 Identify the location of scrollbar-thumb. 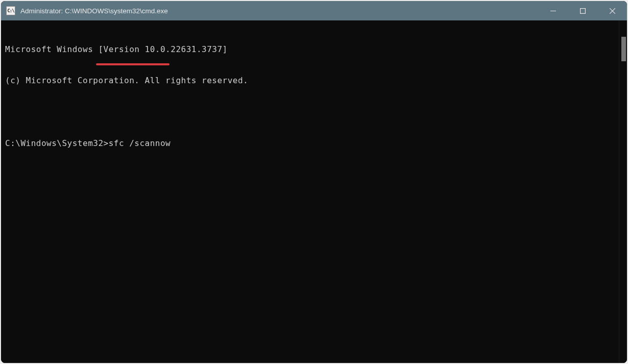
(624, 49).